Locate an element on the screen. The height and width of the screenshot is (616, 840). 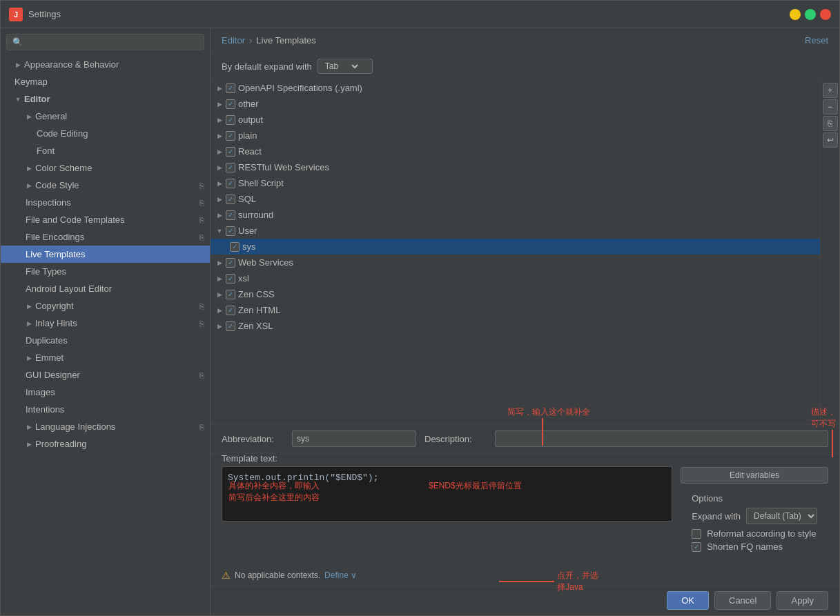
apply-button: Apply is located at coordinates (802, 600).